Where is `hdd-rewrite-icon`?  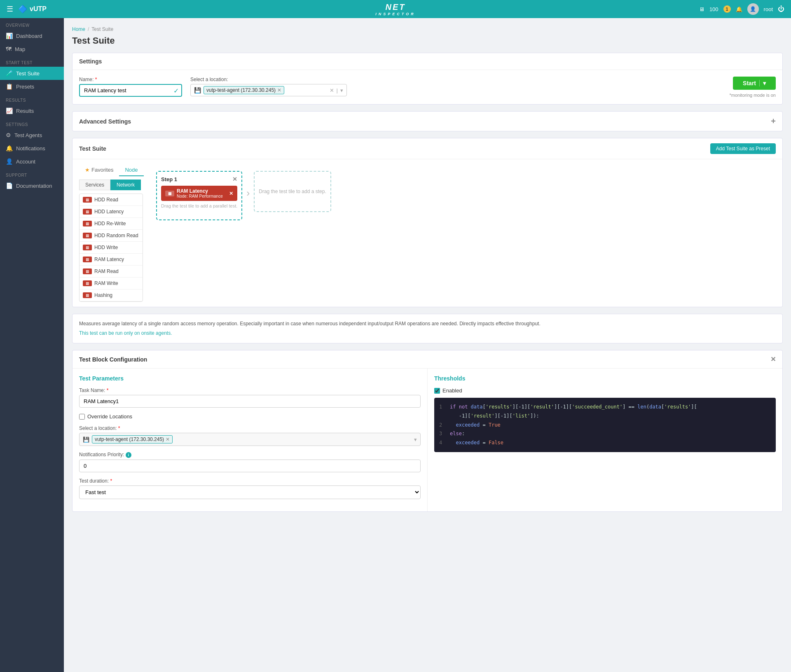
hdd-rewrite-icon is located at coordinates (87, 224).